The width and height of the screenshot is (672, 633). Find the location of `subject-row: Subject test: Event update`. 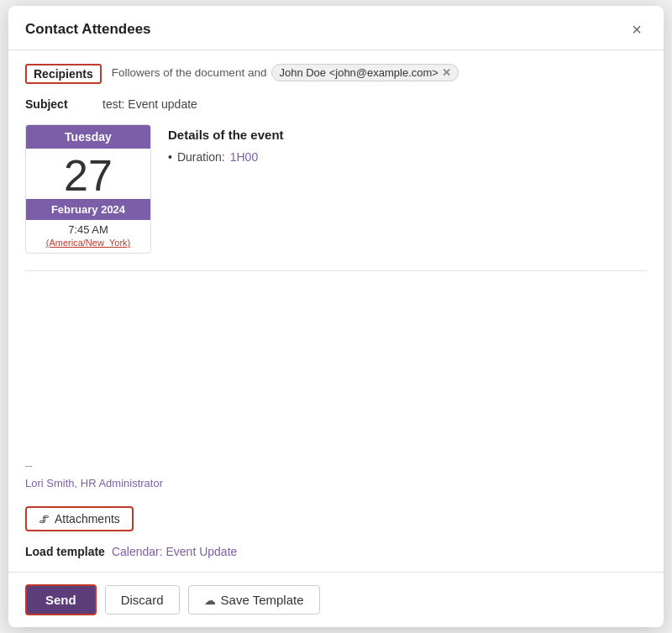

subject-row: Subject test: Event update is located at coordinates (336, 102).